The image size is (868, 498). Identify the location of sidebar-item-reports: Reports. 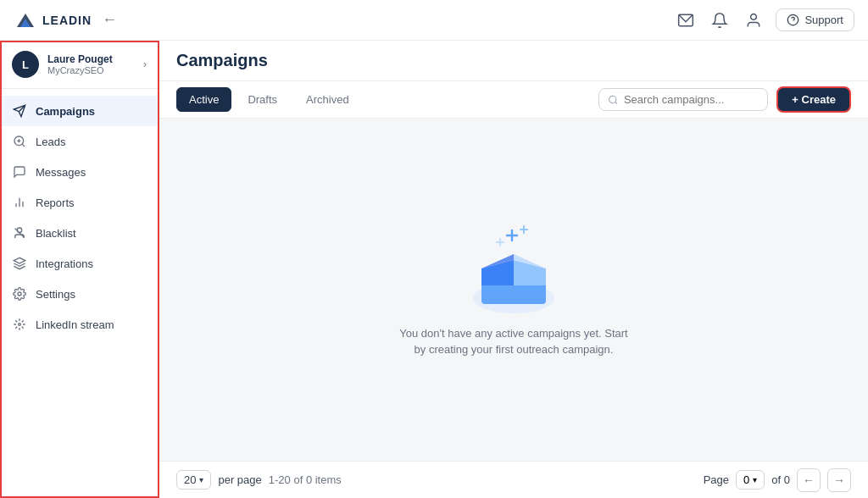
(80, 202).